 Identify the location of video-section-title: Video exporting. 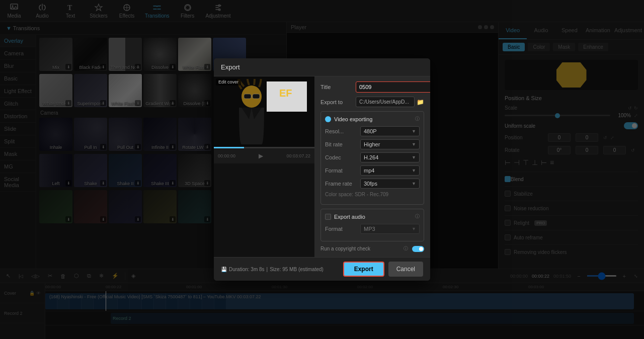
(353, 119).